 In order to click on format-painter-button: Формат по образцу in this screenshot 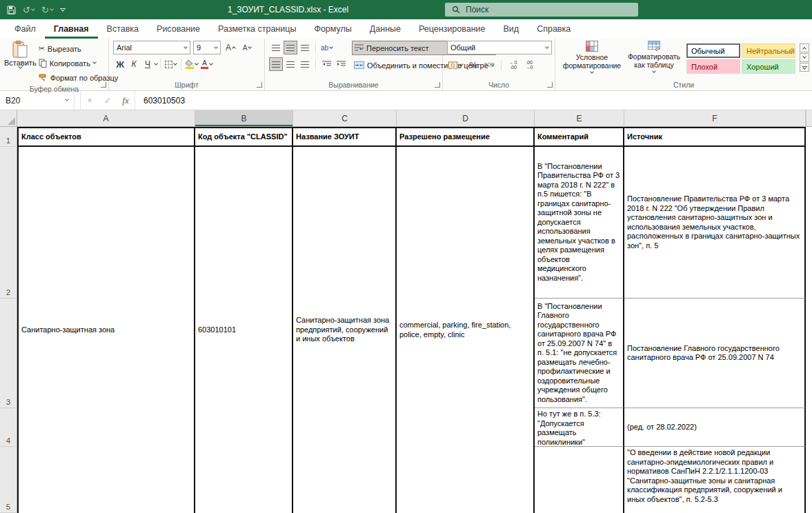, I will do `click(79, 77)`.